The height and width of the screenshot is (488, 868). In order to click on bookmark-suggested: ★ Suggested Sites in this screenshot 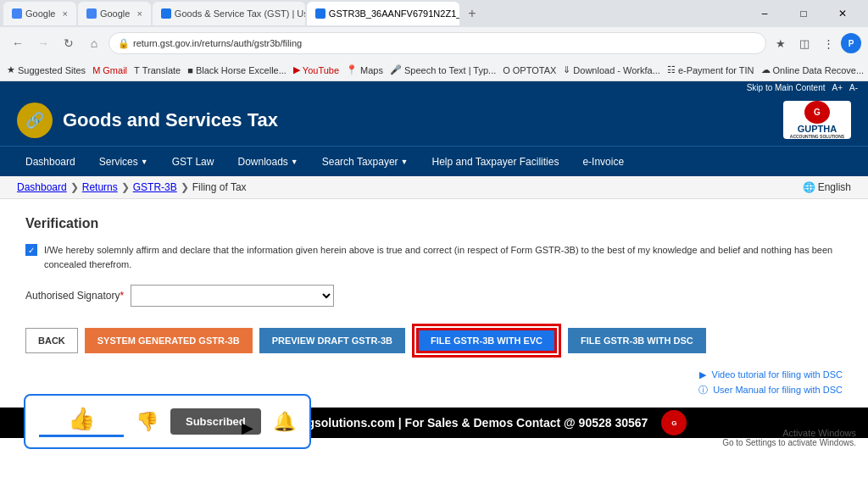, I will do `click(46, 69)`.